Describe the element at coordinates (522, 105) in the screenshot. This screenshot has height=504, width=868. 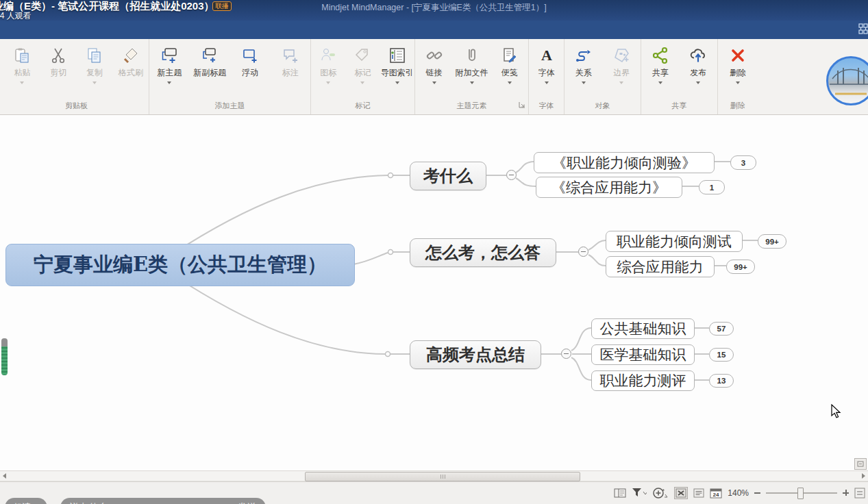
I see `dialog-launcher-icon` at that location.